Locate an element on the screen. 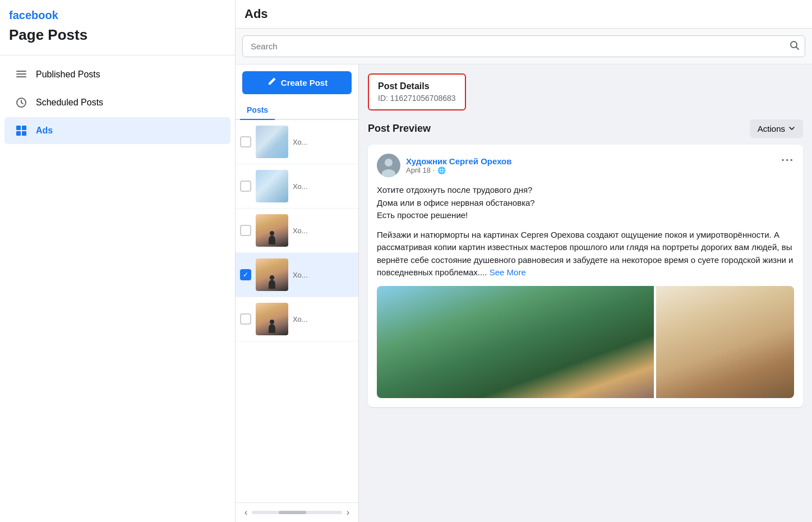  post-image-portrait is located at coordinates (725, 342).